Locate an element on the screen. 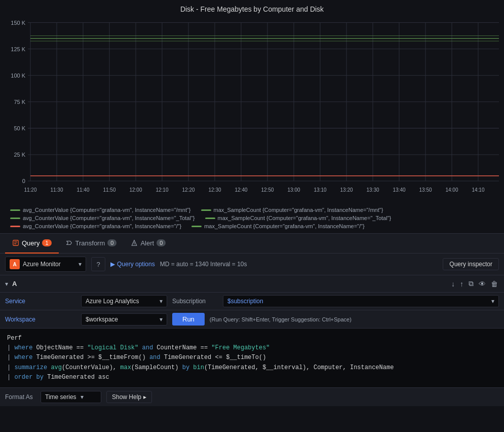 This screenshot has width=504, height=432. code-line-5: | order by TimeGenerated asc is located at coordinates (252, 377).